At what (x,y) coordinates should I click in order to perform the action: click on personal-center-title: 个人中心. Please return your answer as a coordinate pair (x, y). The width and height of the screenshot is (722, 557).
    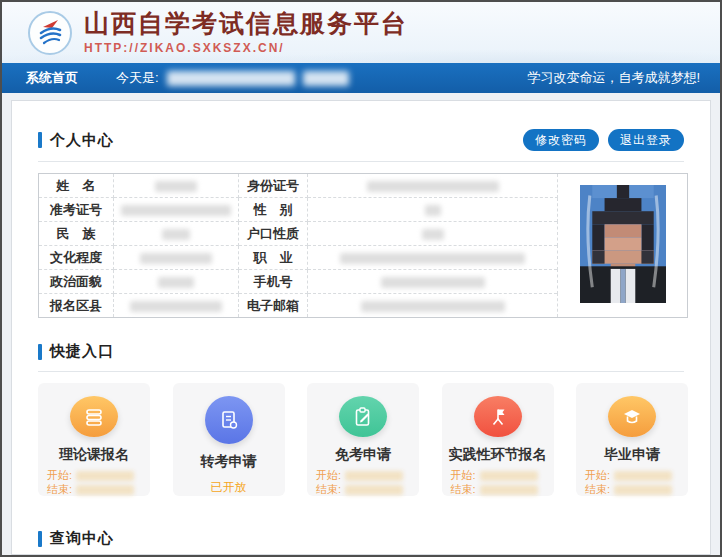
    Looking at the image, I should click on (82, 140).